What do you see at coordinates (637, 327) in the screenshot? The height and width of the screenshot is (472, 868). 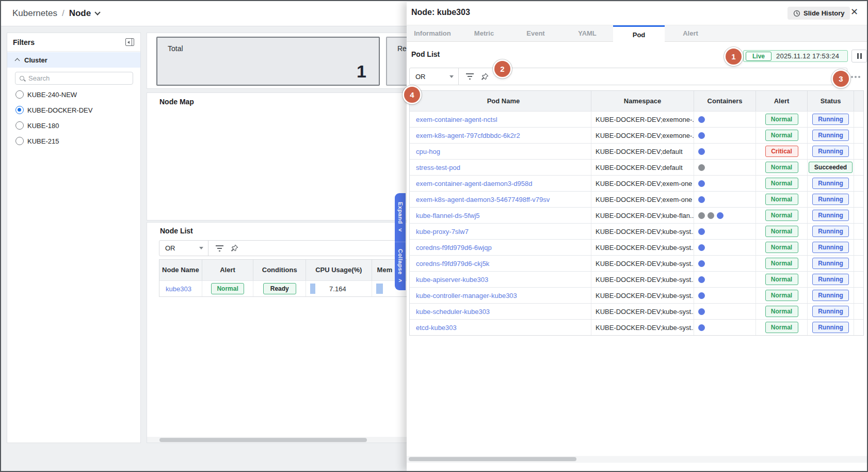 I see `table-row: etcd-kube303 KUBE-DOCKER-DEV;kube-syst..…` at bounding box center [637, 327].